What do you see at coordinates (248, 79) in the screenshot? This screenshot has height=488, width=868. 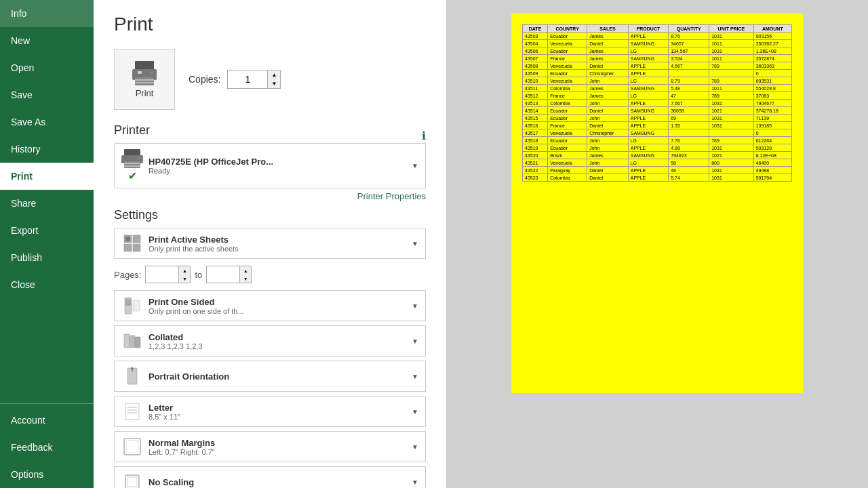 I see `copies-input` at bounding box center [248, 79].